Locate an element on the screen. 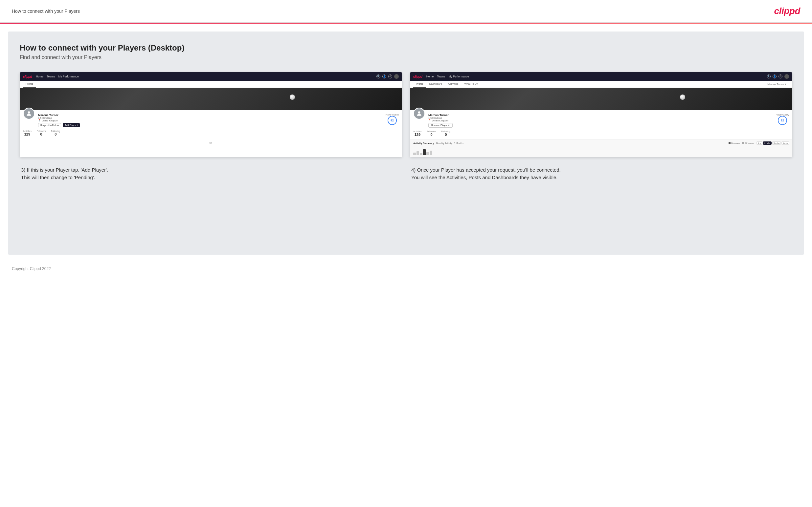  screenshot-left: clippd Home Teams My Performance 🔍 👤 ⚙ is located at coordinates (211, 115).